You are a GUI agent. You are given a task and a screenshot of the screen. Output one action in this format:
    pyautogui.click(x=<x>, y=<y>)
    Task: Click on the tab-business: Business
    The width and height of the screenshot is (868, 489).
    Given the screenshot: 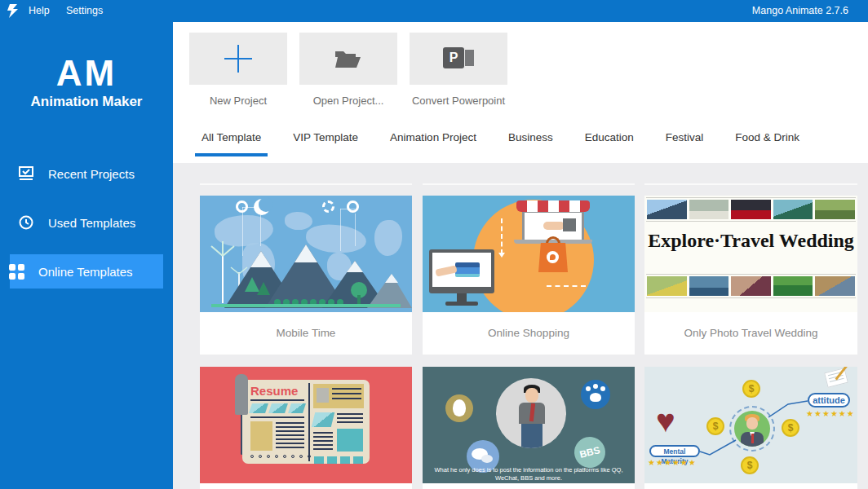 What is the action you would take?
    pyautogui.click(x=530, y=143)
    